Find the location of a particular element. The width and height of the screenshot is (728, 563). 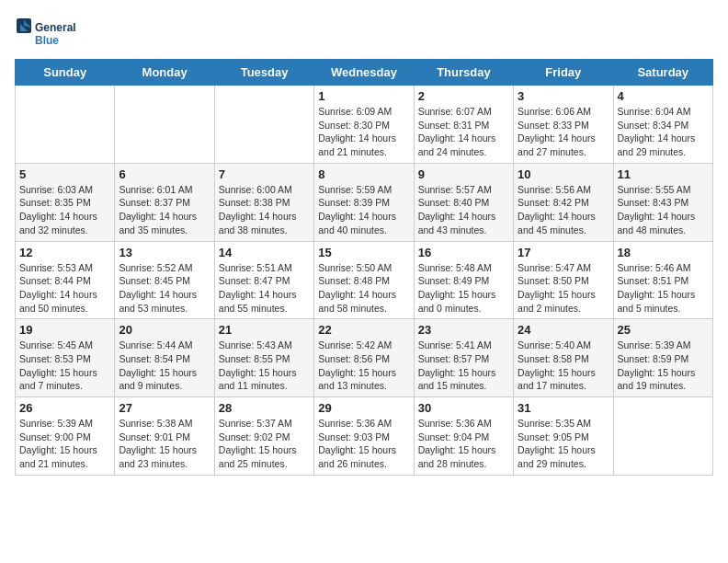

day-cell: 15Sunrise: 5:50 AM Sunset: 8:48 PM Dayli… is located at coordinates (364, 280).